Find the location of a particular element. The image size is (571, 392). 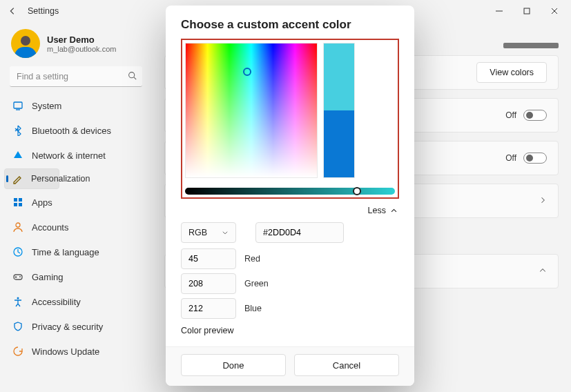

green-label: Green is located at coordinates (257, 284).